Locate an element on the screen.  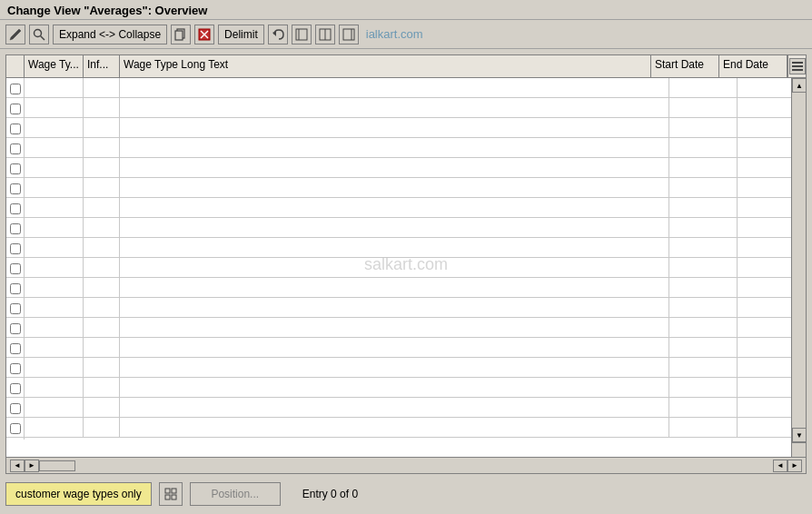
undo-button is located at coordinates (278, 35).